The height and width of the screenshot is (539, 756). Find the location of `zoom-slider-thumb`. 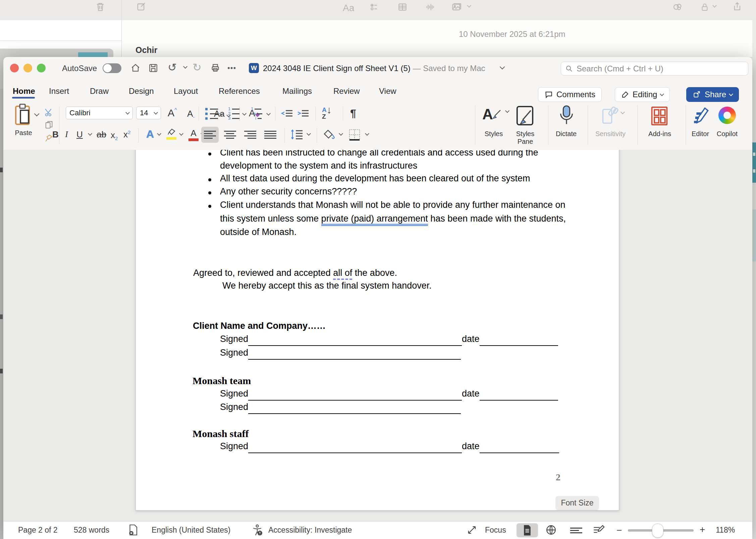

zoom-slider-thumb is located at coordinates (658, 531).